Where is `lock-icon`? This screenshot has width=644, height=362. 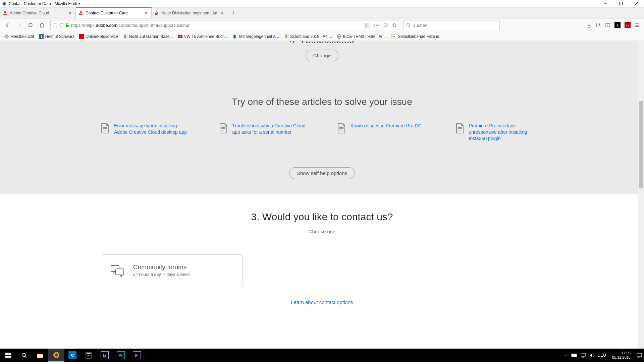 lock-icon is located at coordinates (67, 25).